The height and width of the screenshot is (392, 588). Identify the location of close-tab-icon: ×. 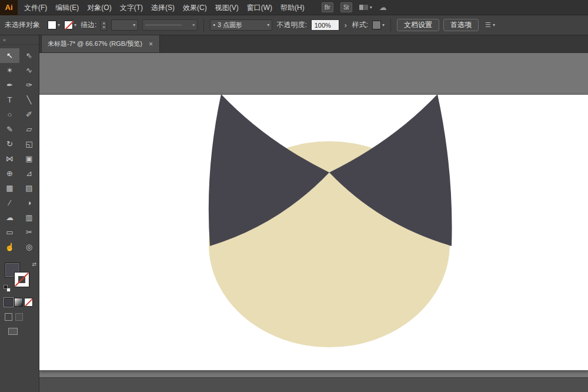
(151, 44).